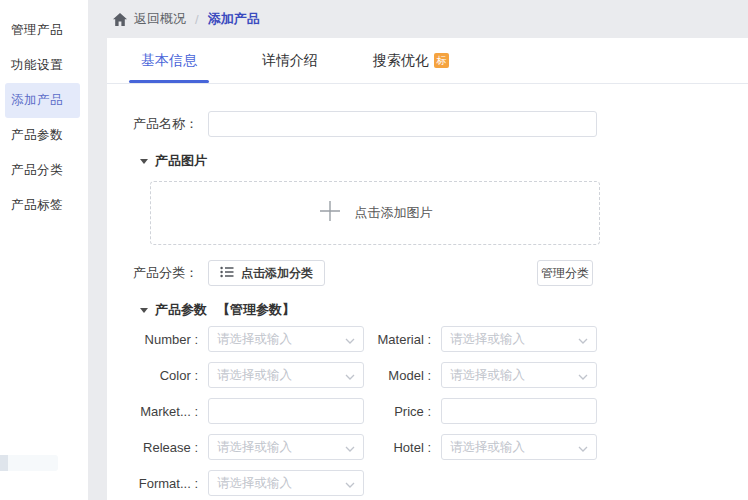 The height and width of the screenshot is (500, 748). Describe the element at coordinates (42, 136) in the screenshot. I see `sidebar-item-product-params: 产品参数` at that location.